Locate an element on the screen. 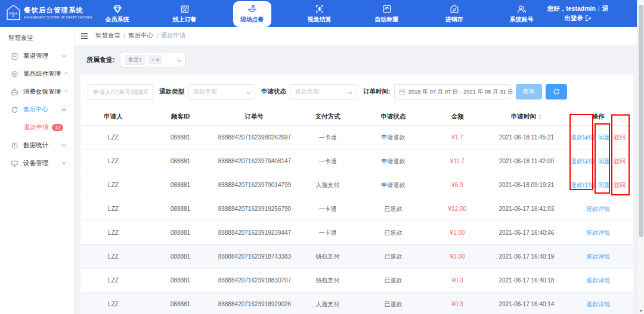 This screenshot has height=314, width=644. cell-order-no: 8888842071623919239447 is located at coordinates (254, 233).